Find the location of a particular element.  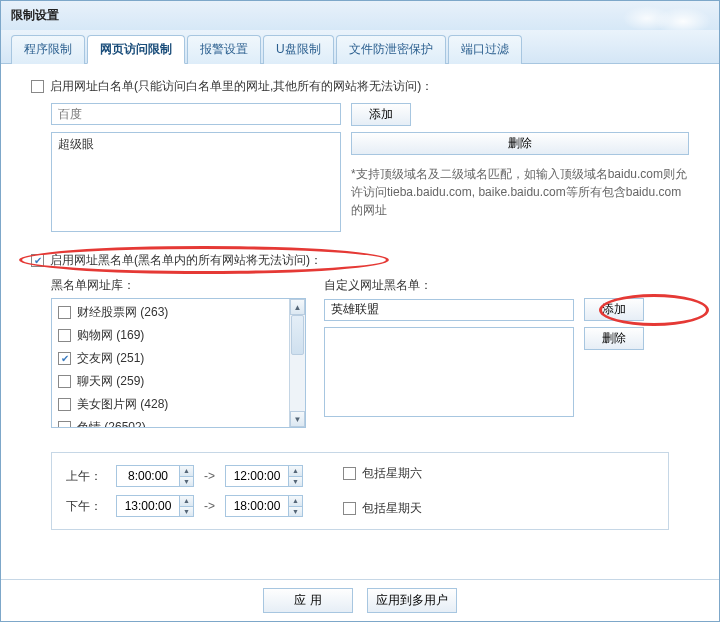

whitelist-delete-button: 删除 is located at coordinates (520, 144).